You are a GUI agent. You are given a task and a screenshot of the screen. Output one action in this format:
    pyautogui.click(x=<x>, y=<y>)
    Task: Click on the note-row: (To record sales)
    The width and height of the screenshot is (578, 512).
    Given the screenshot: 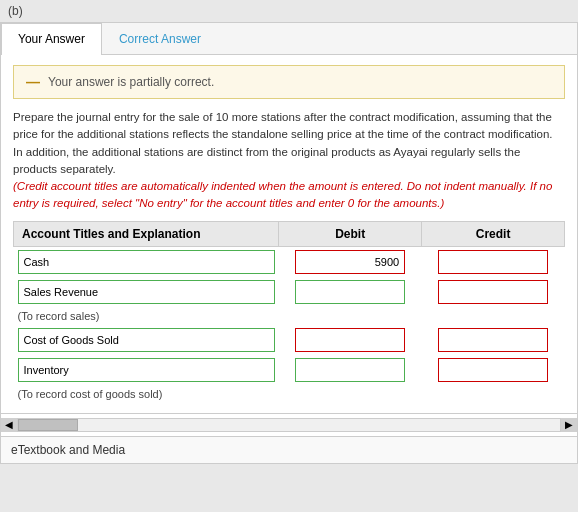 What is the action you would take?
    pyautogui.click(x=290, y=316)
    